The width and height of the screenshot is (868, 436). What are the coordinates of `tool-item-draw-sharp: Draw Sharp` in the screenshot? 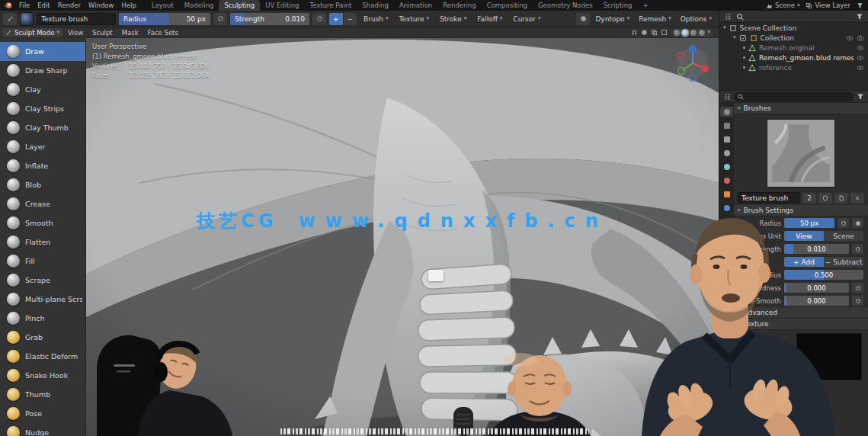 It's located at (43, 70).